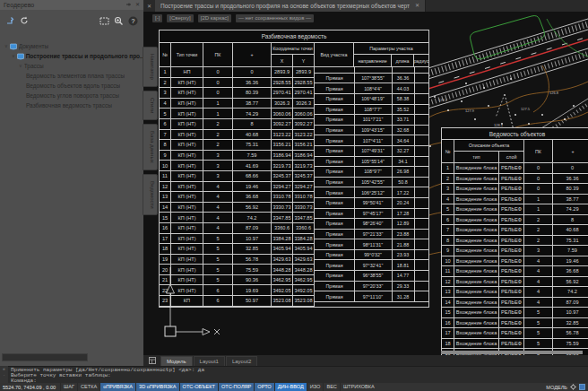  Describe the element at coordinates (118, 22) in the screenshot. I see `zoom-icon` at that location.